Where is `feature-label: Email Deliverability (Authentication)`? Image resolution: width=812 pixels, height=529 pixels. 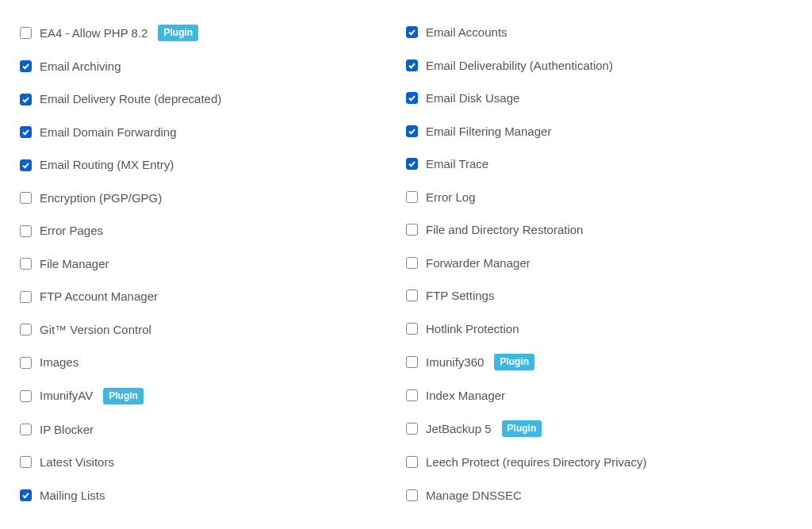
feature-label: Email Deliverability (Authentication) is located at coordinates (519, 66).